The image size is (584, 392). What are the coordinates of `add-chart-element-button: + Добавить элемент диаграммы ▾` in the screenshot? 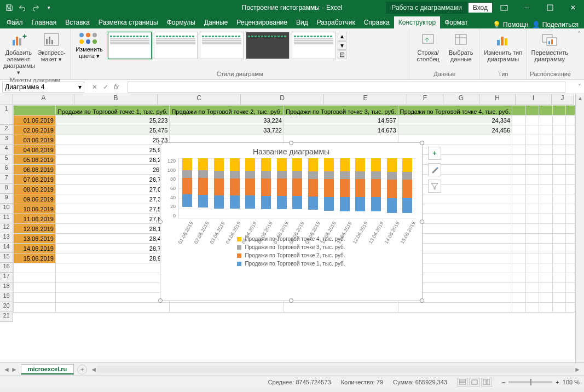 It's located at (19, 53).